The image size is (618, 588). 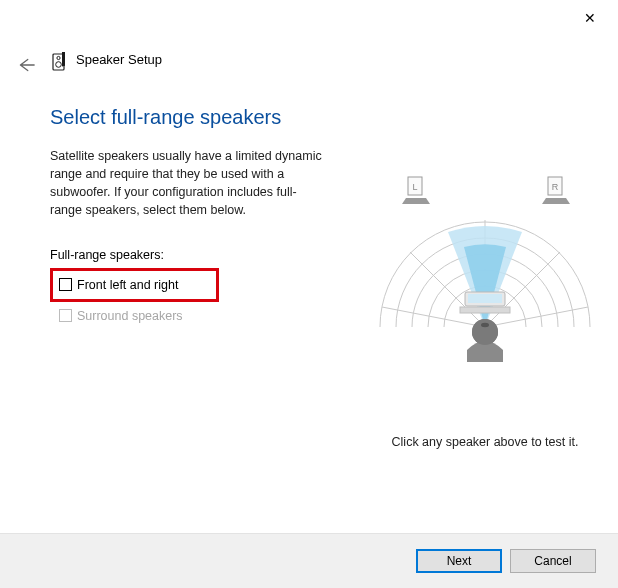 I want to click on next-button: Next, so click(x=459, y=561).